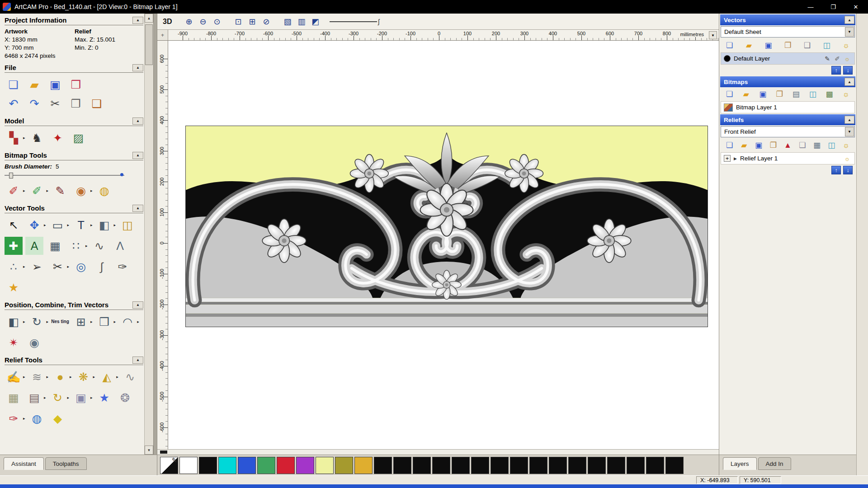 This screenshot has width=868, height=488. What do you see at coordinates (788, 145) in the screenshot?
I see `calculate-relief-icon: ▲` at bounding box center [788, 145].